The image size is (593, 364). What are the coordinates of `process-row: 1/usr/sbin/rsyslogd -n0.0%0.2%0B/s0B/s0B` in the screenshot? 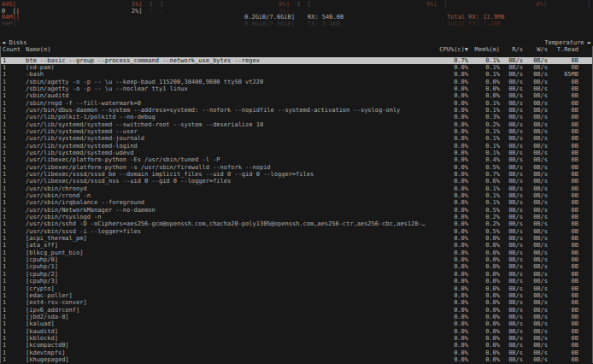 It's located at (296, 217).